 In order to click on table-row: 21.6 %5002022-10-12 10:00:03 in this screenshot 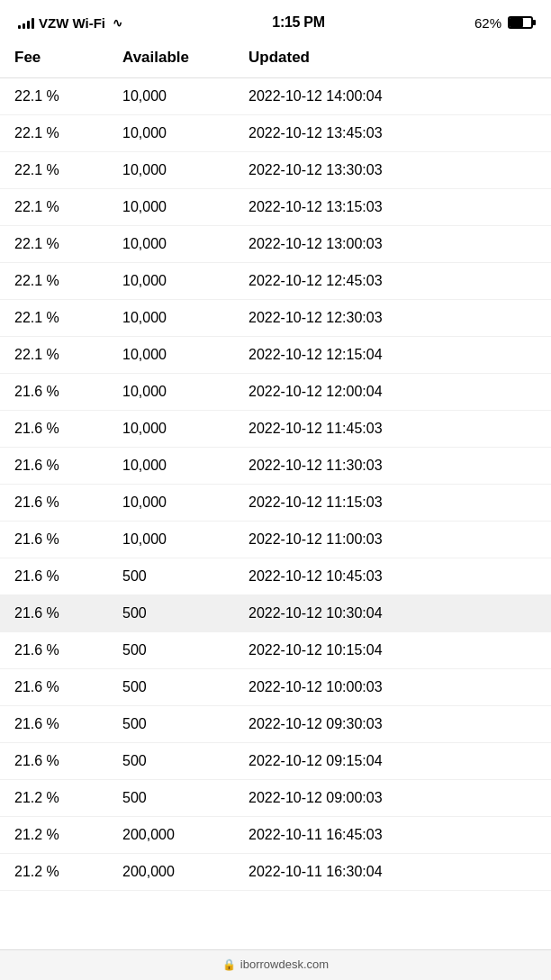, I will do `click(276, 688)`.